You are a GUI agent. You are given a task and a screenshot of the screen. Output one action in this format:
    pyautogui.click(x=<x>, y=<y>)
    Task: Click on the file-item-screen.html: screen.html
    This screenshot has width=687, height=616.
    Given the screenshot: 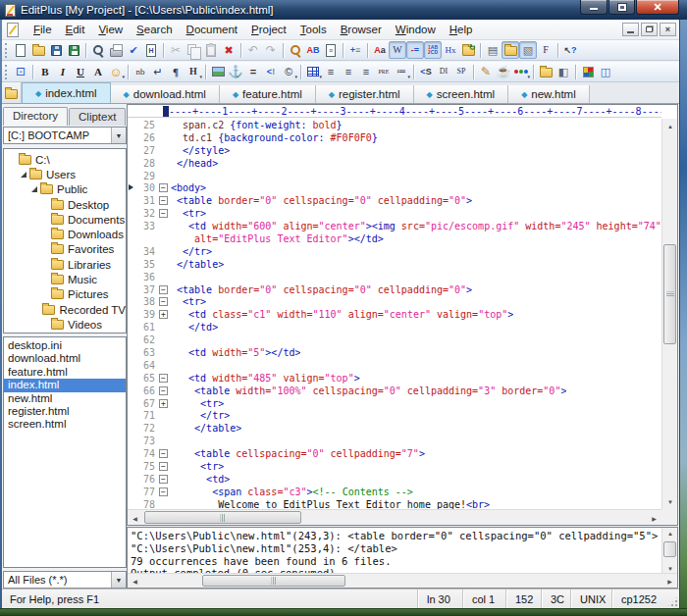 What is the action you would take?
    pyautogui.click(x=65, y=424)
    